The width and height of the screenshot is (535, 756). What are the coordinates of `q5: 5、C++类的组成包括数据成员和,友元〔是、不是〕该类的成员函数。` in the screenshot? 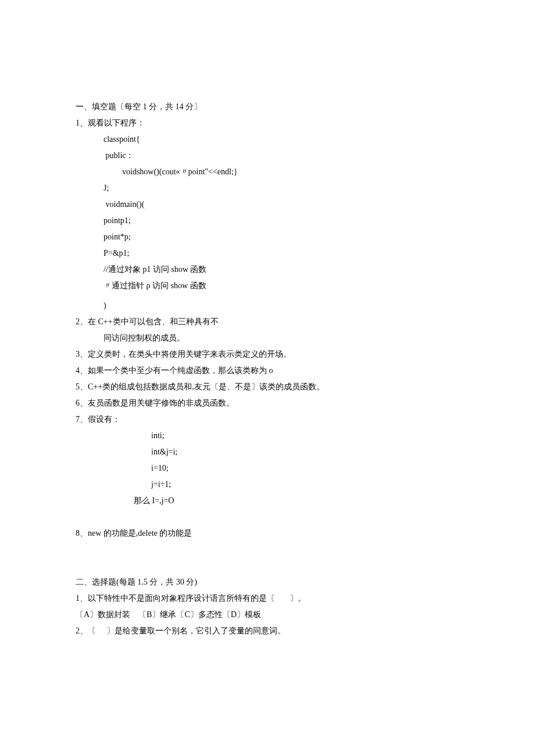 It's located at (268, 387).